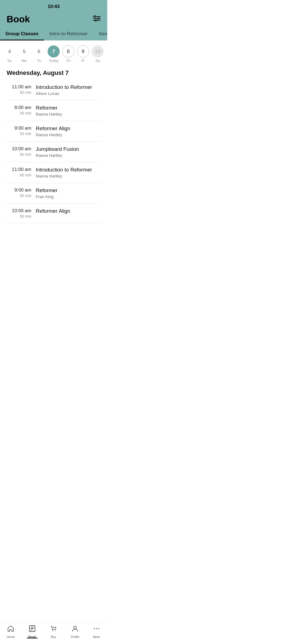 This screenshot has height=644, width=297. I want to click on day-label-7: Today, so click(54, 61).